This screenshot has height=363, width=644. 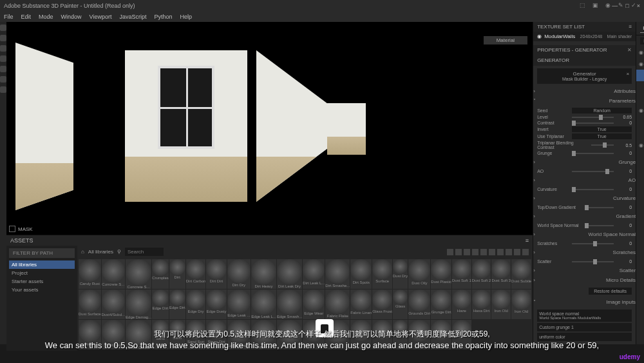 I want to click on axis-gizmo, so click(x=521, y=223).